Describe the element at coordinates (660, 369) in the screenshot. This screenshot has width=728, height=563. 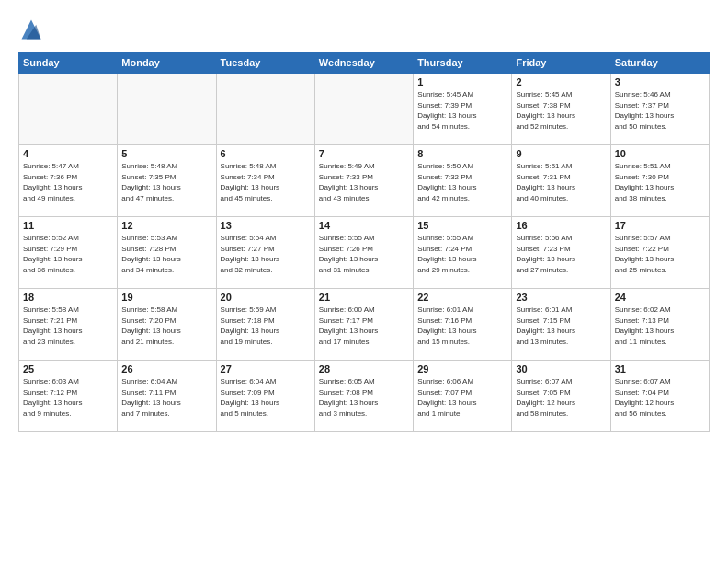
I see `day-number: 31` at that location.